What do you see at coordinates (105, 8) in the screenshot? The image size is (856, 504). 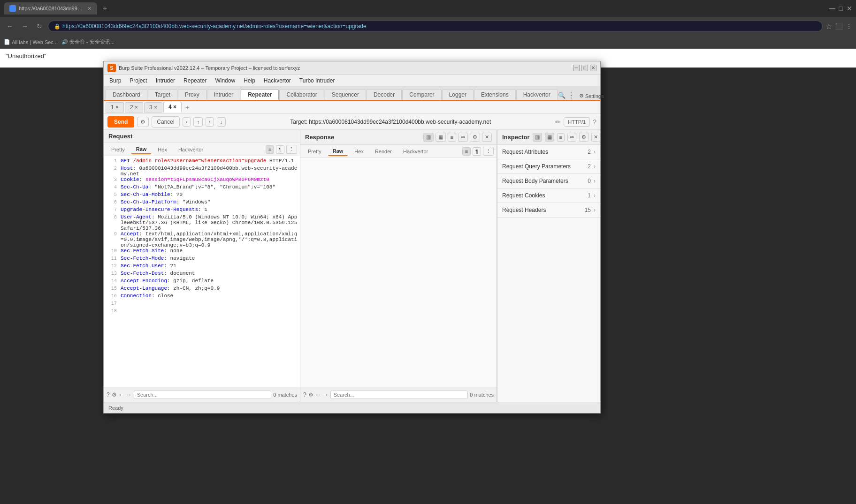 I see `new-tab-button: +` at bounding box center [105, 8].